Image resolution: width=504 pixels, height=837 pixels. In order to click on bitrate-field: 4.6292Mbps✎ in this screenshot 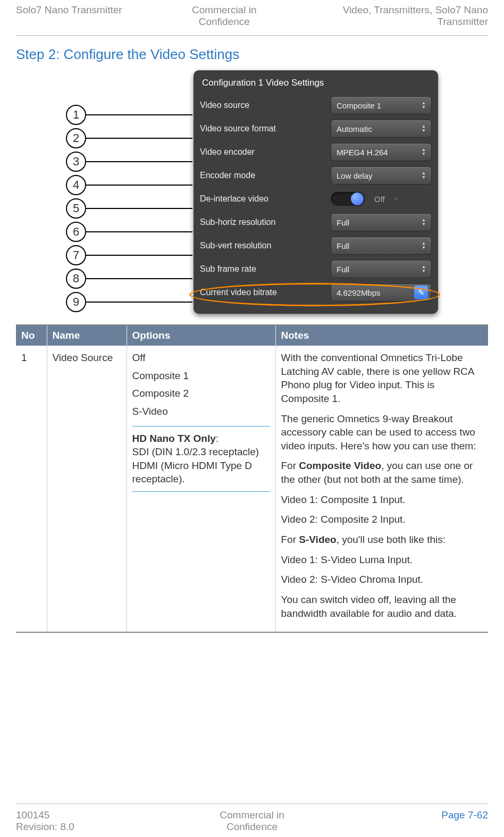, I will do `click(381, 292)`.